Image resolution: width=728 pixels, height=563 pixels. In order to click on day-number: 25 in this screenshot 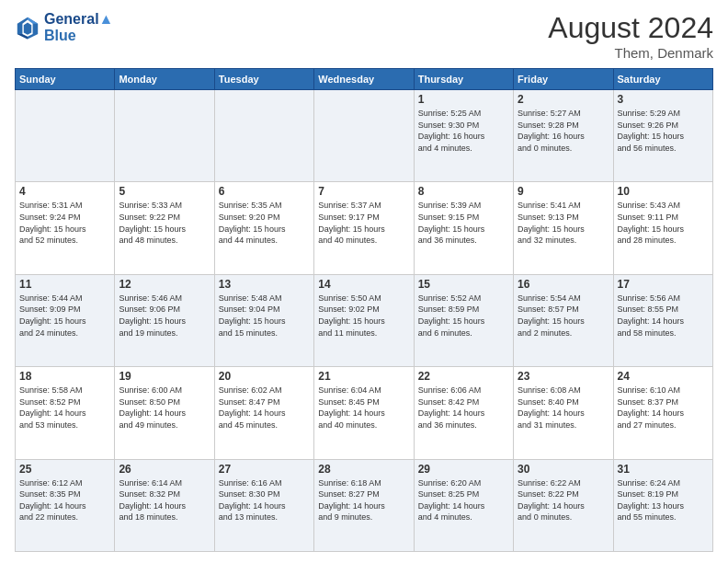, I will do `click(64, 469)`.